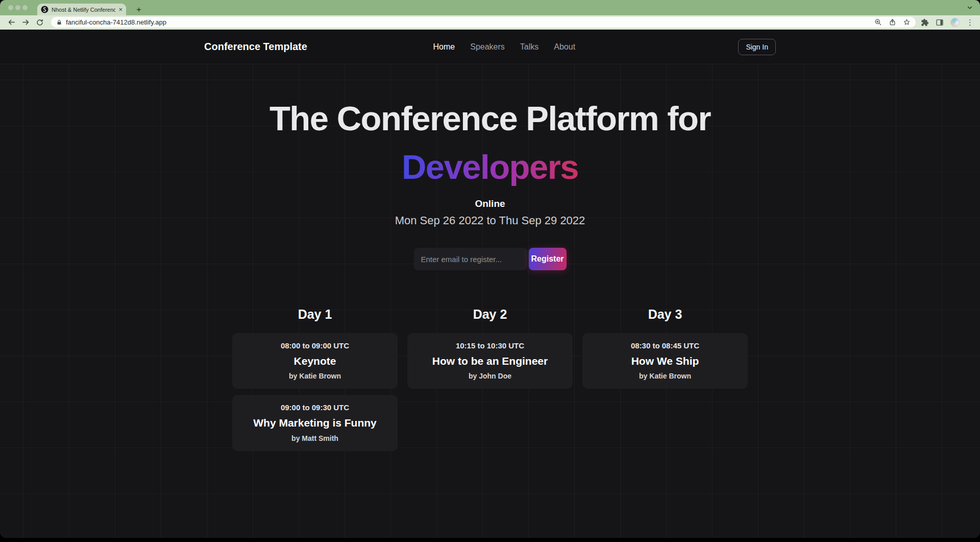  Describe the element at coordinates (892, 22) in the screenshot. I see `address-bar-actions` at that location.